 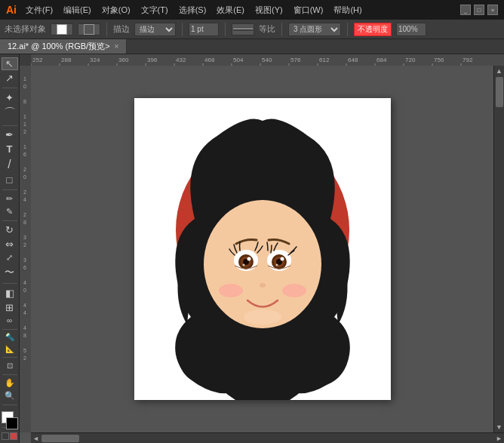 I want to click on svg-text: 8, so click(x=25, y=222).